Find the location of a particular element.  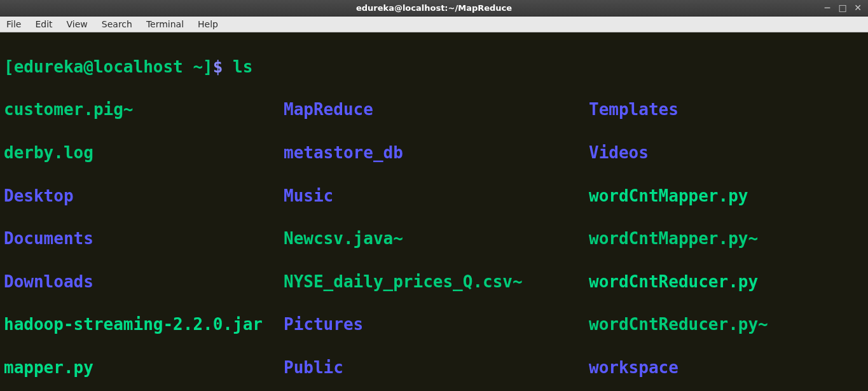

ls-entry: Pictures is located at coordinates (436, 325).